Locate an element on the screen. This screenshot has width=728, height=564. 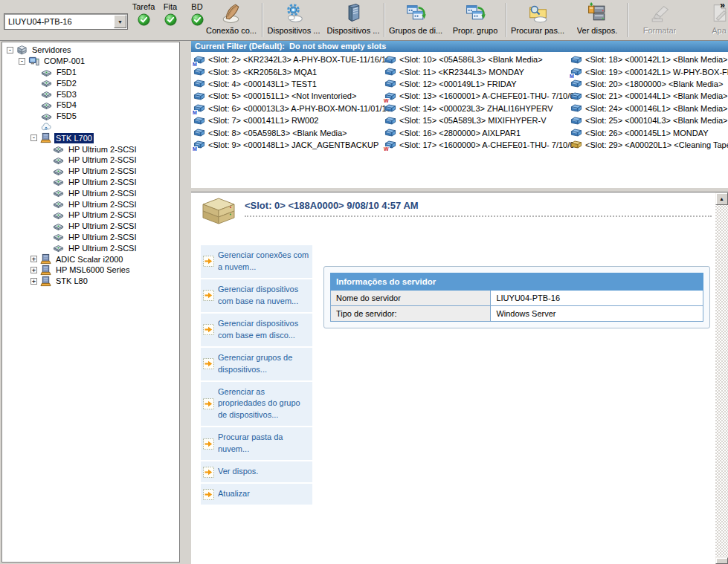
tree-item-label: F5D1 is located at coordinates (67, 72).